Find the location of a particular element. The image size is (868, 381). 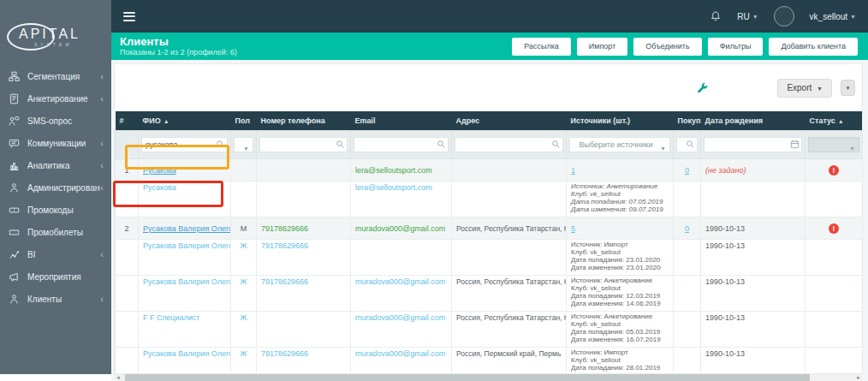

filter-sources-select: Выберите источники▼ is located at coordinates (620, 145).